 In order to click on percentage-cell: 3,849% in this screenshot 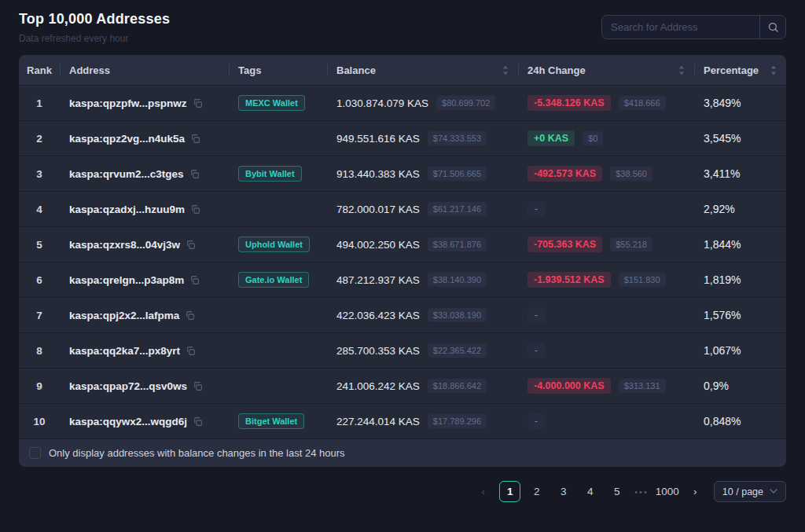, I will do `click(741, 103)`.